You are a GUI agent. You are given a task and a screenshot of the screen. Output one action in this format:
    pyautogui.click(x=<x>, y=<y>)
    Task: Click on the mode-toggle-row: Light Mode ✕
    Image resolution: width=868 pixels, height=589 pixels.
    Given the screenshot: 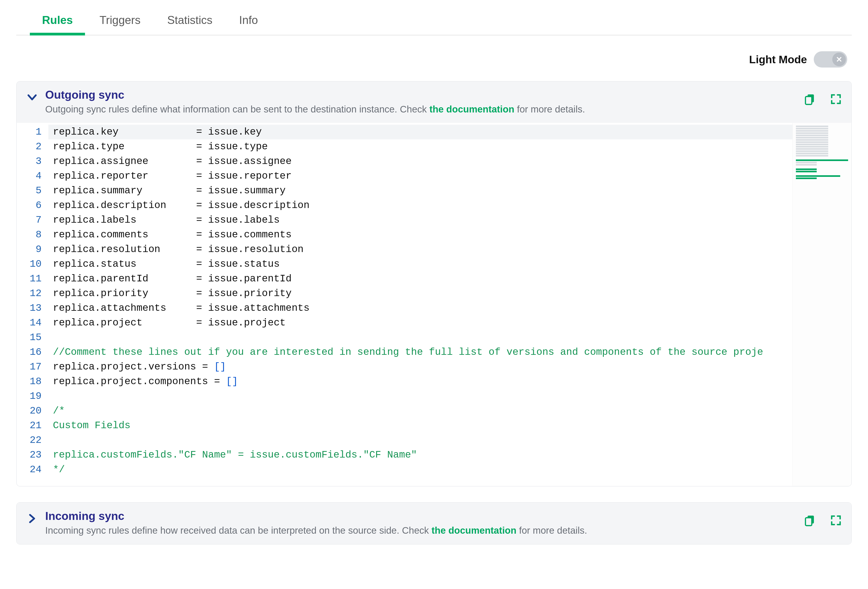 What is the action you would take?
    pyautogui.click(x=434, y=58)
    